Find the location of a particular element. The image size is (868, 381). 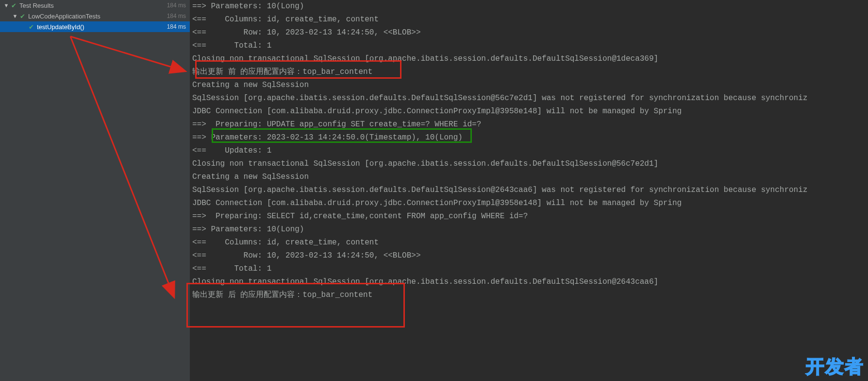

console-line: ==> Preparing: UPDATE app_config SET cre… is located at coordinates (529, 124).